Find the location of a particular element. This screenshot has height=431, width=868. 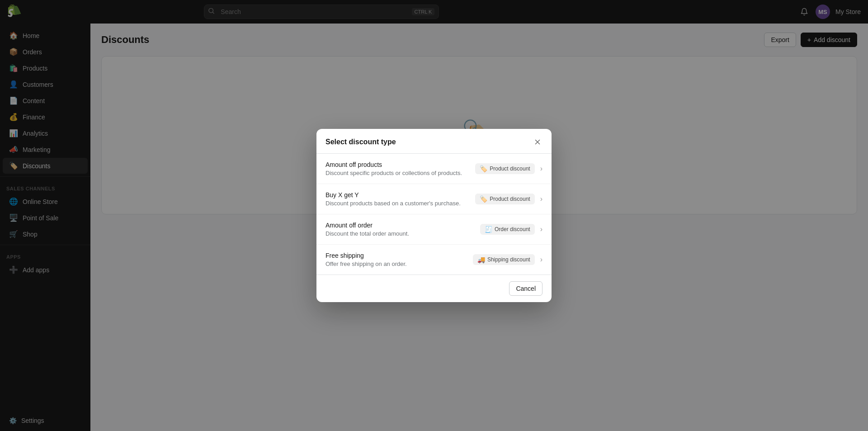

order-badge-icon: 🧾 is located at coordinates (488, 229).